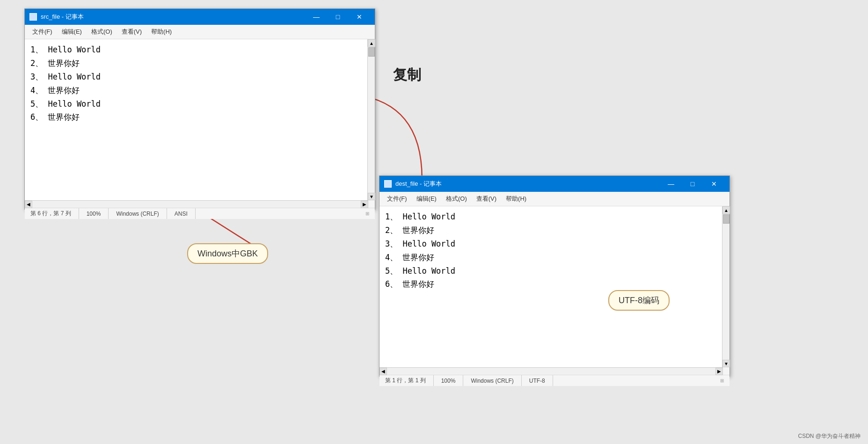 The width and height of the screenshot is (868, 444). I want to click on src-menu-file: 文件(F), so click(42, 32).